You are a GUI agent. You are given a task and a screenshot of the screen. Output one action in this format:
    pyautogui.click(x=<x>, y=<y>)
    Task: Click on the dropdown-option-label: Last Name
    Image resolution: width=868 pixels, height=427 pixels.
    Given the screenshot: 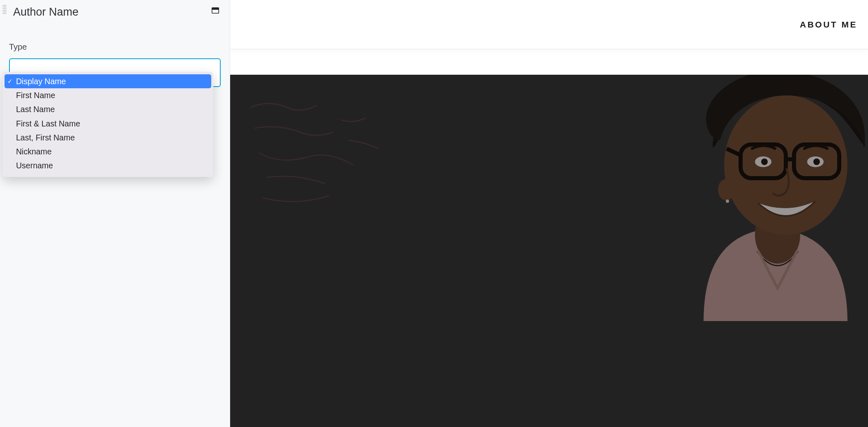 What is the action you would take?
    pyautogui.click(x=35, y=109)
    